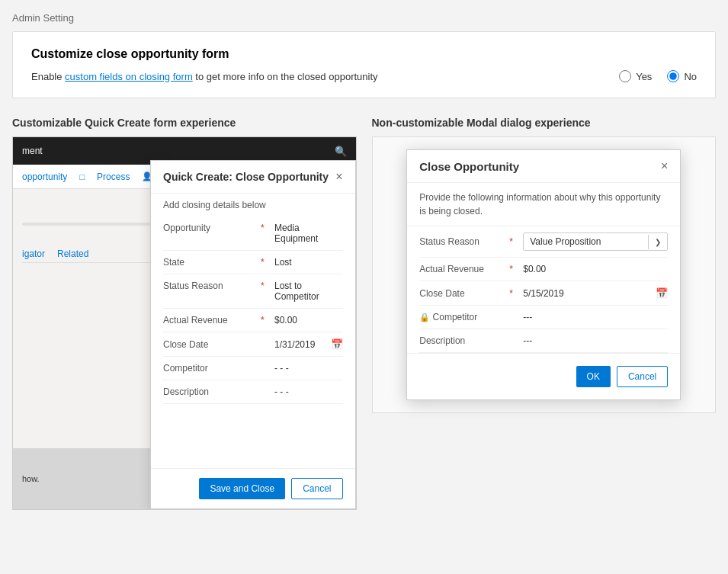 The image size is (728, 574). What do you see at coordinates (209, 392) in the screenshot?
I see `qc-label-description: Description` at bounding box center [209, 392].